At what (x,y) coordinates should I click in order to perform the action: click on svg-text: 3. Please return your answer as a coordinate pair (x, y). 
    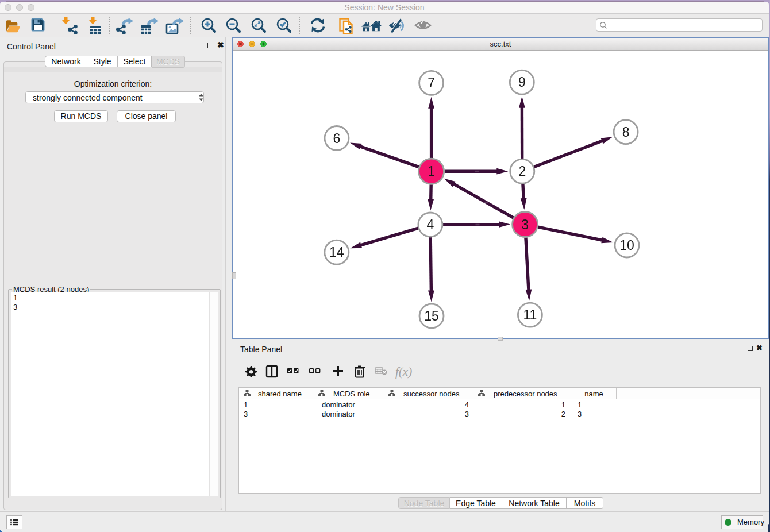
    Looking at the image, I should click on (525, 225).